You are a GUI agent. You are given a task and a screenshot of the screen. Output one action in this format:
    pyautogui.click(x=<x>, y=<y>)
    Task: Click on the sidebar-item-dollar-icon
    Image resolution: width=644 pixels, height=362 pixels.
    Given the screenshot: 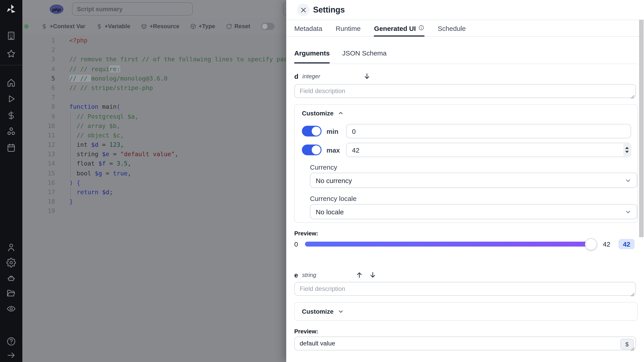 What is the action you would take?
    pyautogui.click(x=11, y=116)
    